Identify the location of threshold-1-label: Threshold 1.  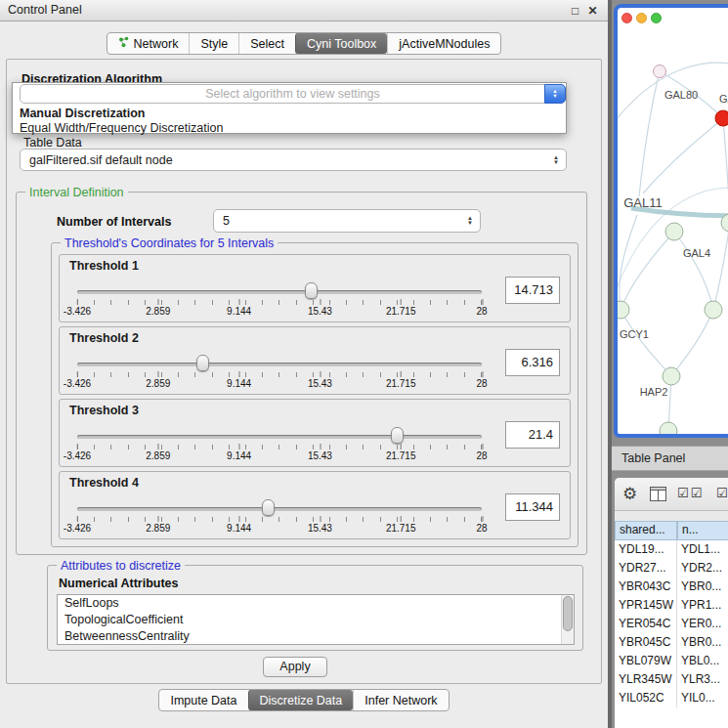
(104, 266).